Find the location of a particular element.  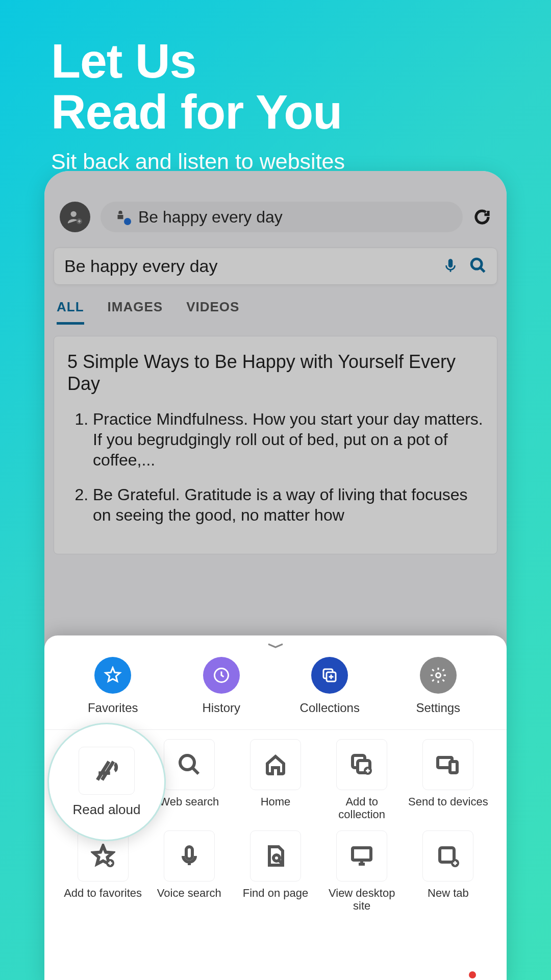

star-icon is located at coordinates (113, 675).